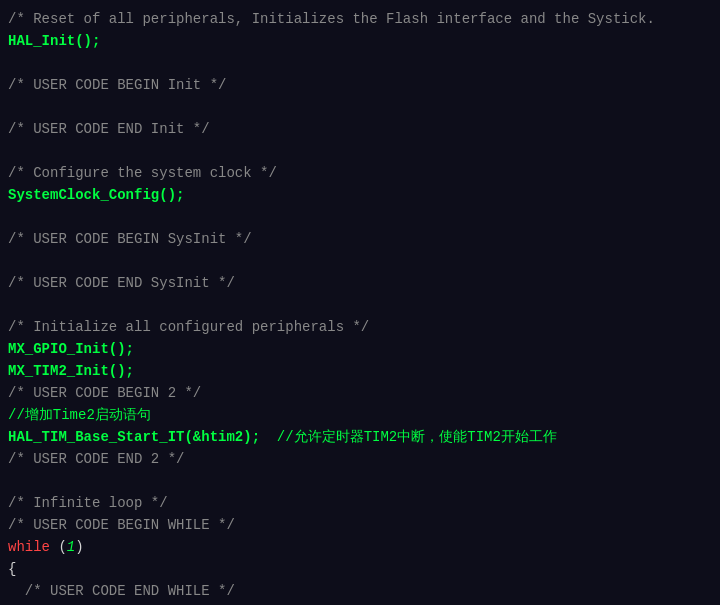 The image size is (720, 605). What do you see at coordinates (360, 173) in the screenshot?
I see `code-line-8: /* Configure the system clock */` at bounding box center [360, 173].